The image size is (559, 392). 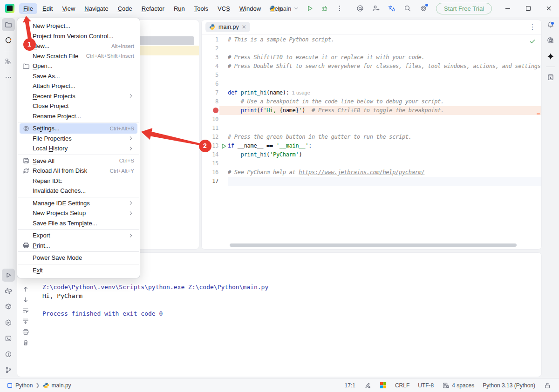 I want to click on menu-item-export: Export, so click(x=78, y=236).